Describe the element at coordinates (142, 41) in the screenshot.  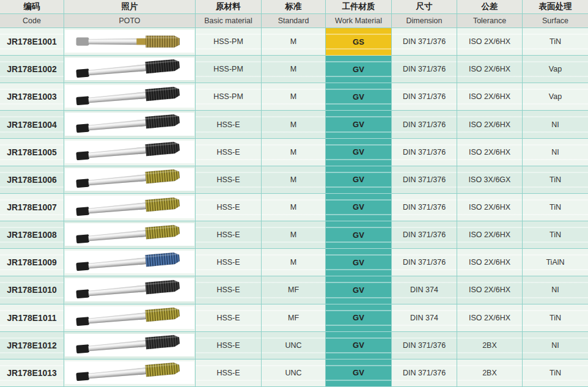
I see `tap-neck` at that location.